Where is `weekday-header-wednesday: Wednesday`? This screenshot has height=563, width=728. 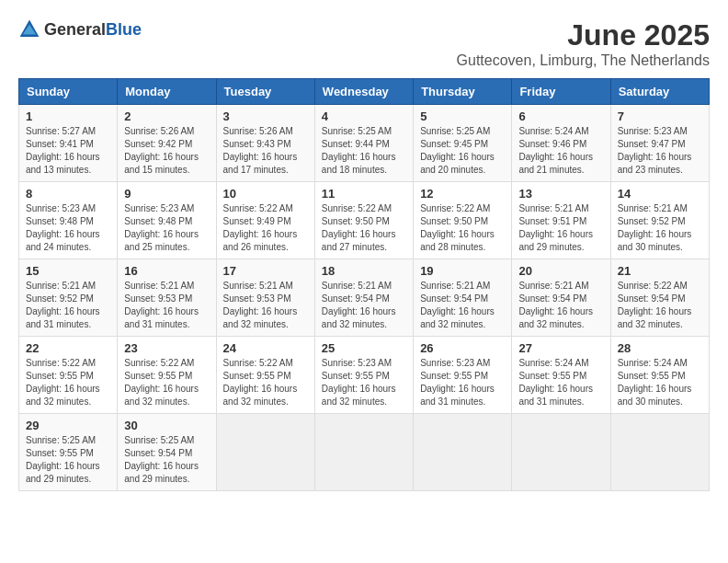
weekday-header-wednesday: Wednesday is located at coordinates (364, 92).